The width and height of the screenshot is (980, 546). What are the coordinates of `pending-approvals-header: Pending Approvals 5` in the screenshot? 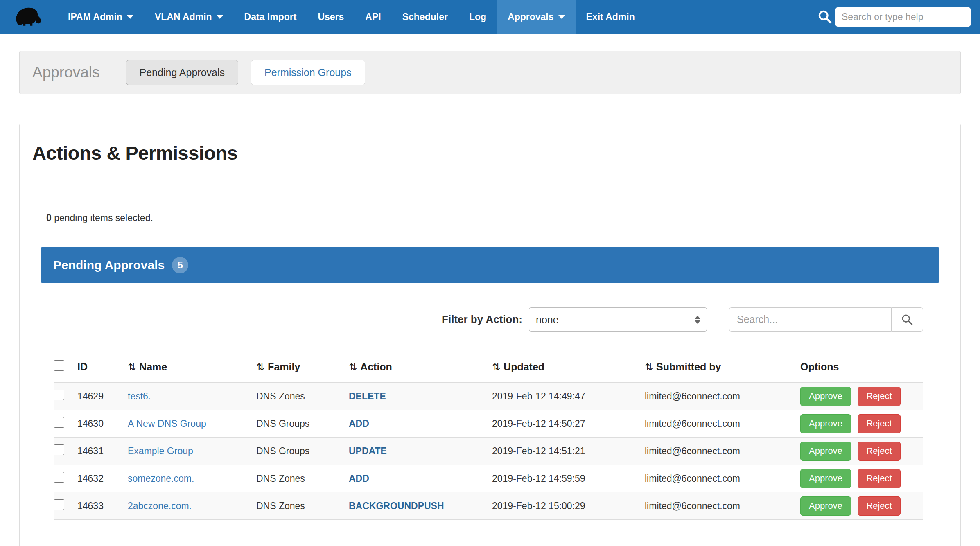 It's located at (490, 265).